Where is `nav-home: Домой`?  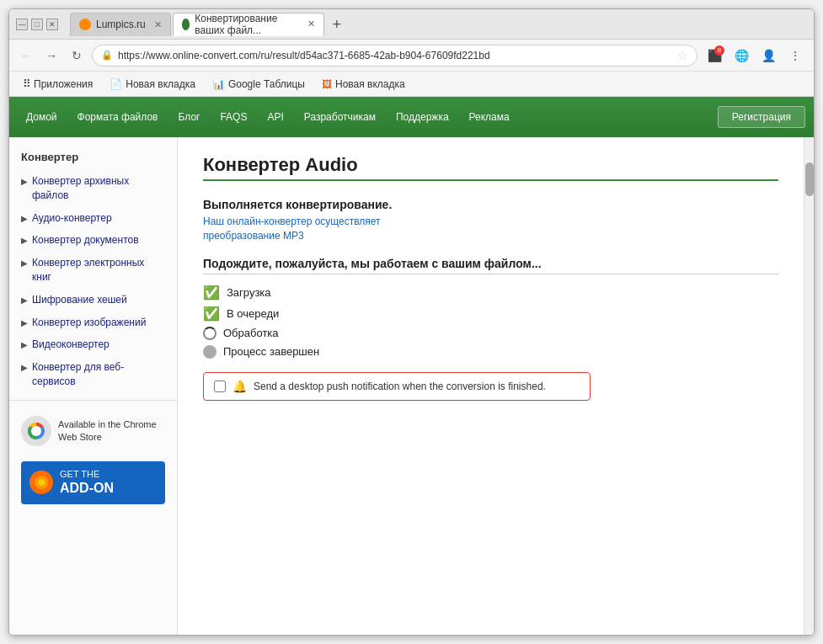 nav-home: Домой is located at coordinates (42, 117).